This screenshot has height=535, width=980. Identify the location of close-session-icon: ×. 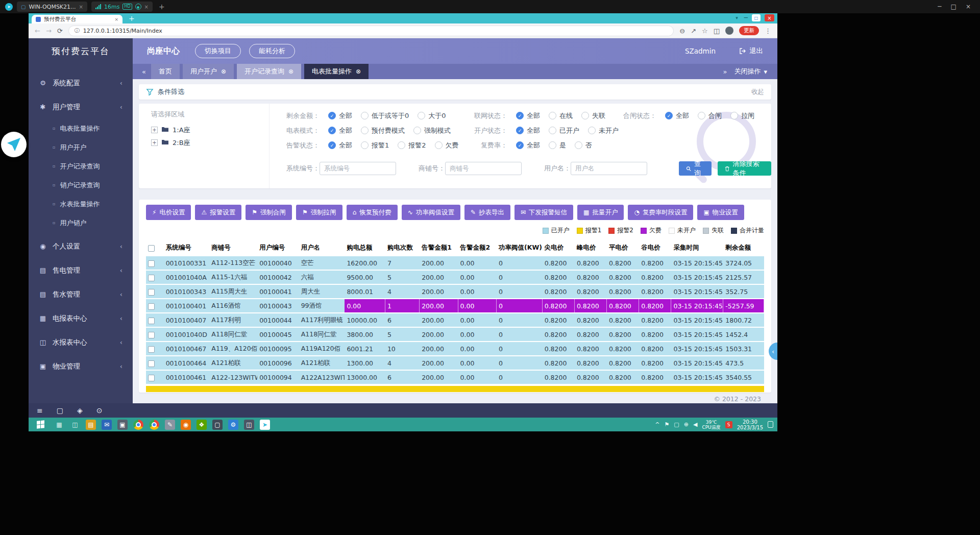
(81, 7).